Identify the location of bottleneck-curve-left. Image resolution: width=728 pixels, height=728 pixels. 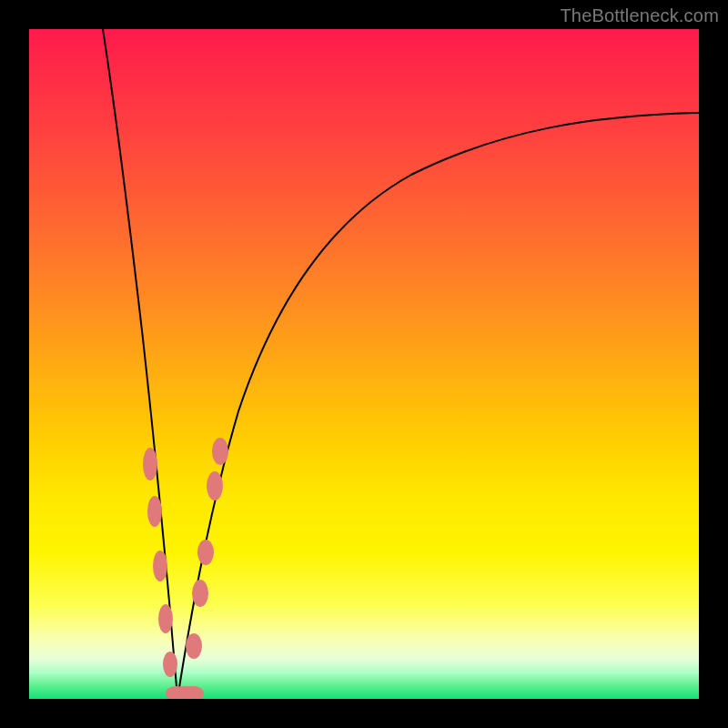
(140, 364).